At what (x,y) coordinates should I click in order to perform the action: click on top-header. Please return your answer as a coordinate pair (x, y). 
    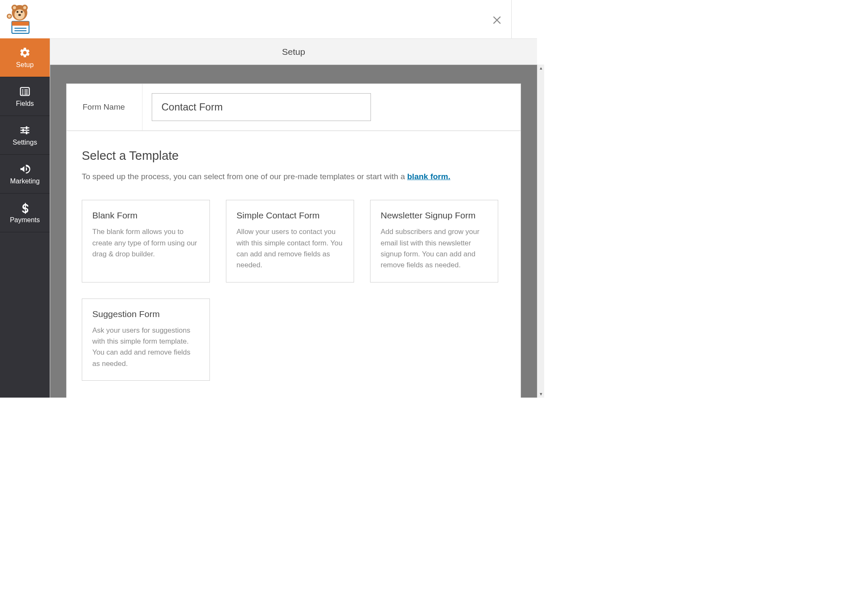
    Looking at the image, I should click on (256, 19).